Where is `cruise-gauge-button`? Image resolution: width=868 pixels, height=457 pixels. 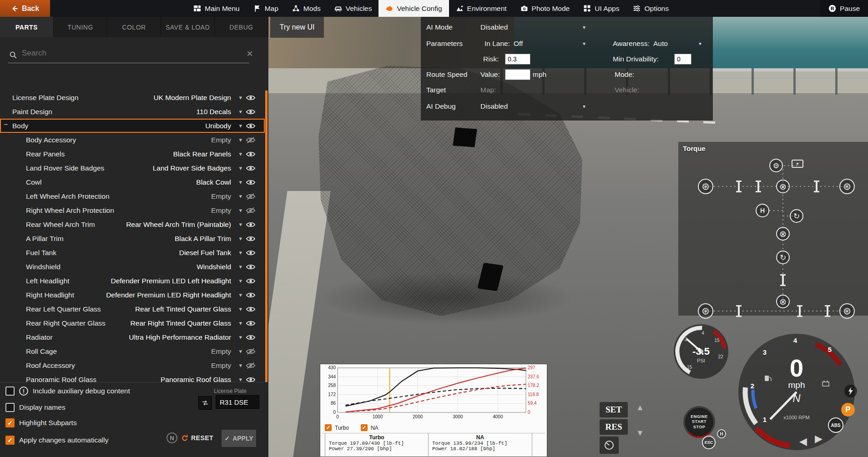
cruise-gauge-button is located at coordinates (609, 445).